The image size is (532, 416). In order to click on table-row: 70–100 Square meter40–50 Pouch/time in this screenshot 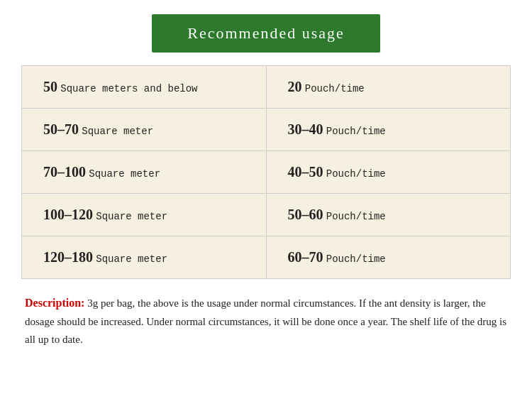, I will do `click(266, 173)`.